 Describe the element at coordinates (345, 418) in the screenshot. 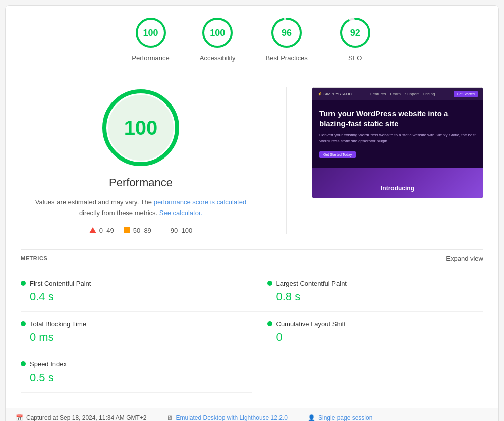

I see `session-link: Single page session` at that location.